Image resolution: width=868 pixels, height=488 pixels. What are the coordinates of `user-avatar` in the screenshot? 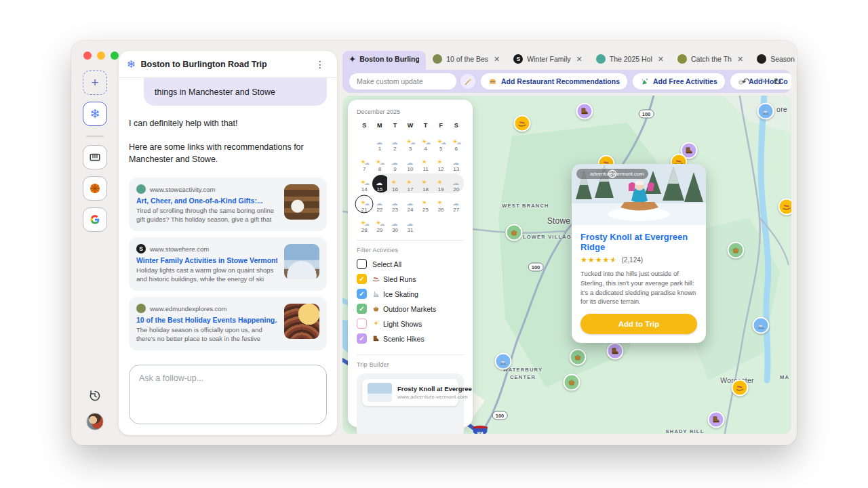 It's located at (95, 422).